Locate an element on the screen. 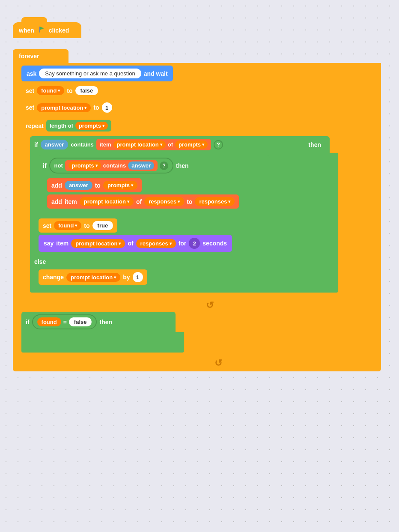  for-text: for is located at coordinates (182, 243).